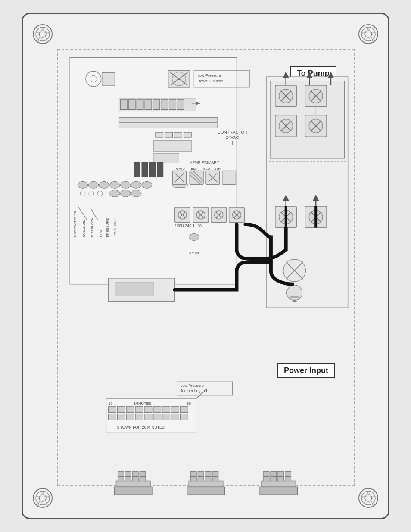 This screenshot has width=411, height=532. Describe the element at coordinates (313, 73) in the screenshot. I see `to-pump-label: To Pump` at that location.